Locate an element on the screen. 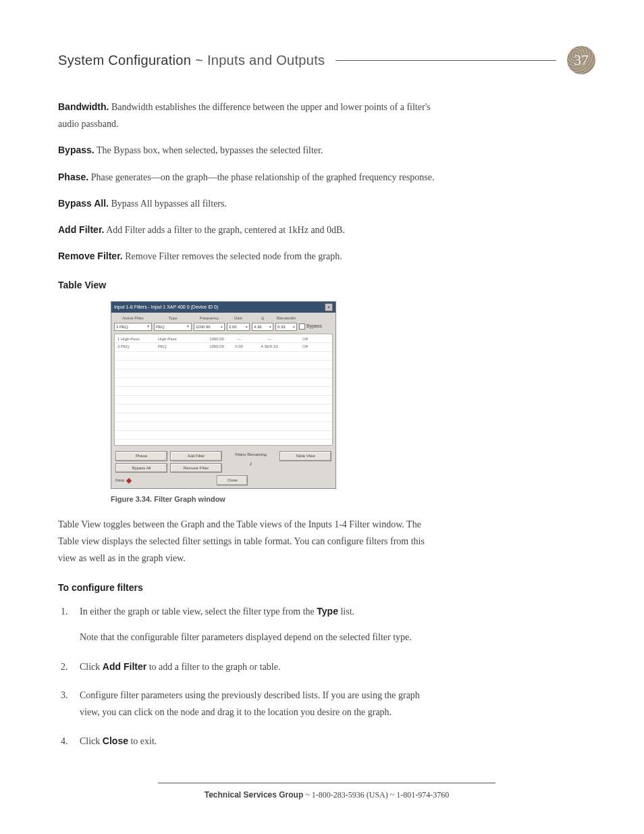 The height and width of the screenshot is (834, 644). window-title: Input 1-8 Filters - Input 1 XAP 400 0 (D… is located at coordinates (166, 308).